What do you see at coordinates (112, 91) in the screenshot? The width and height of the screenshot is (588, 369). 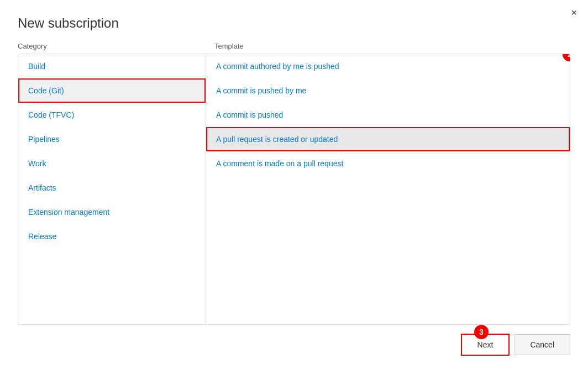 I see `category-item-code-git: Code (Git)` at bounding box center [112, 91].